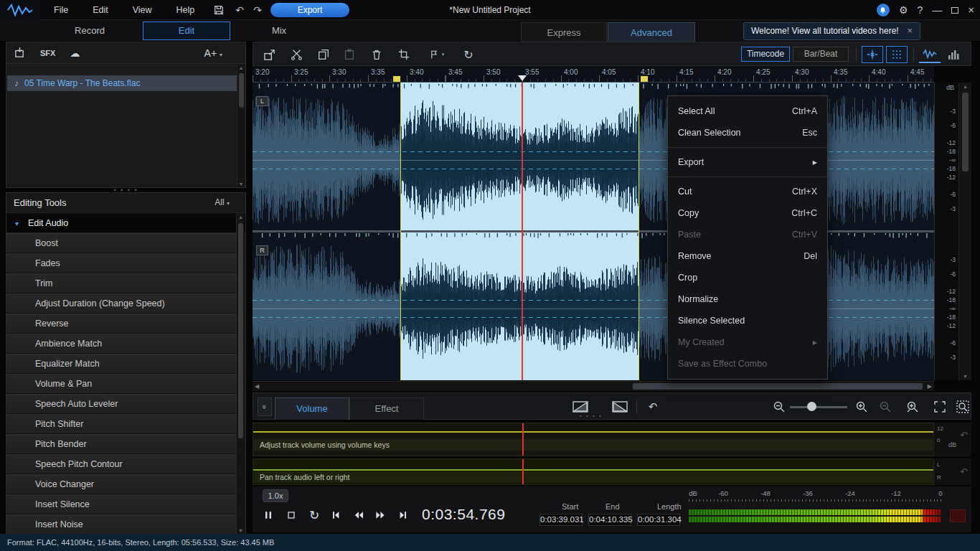 The width and height of the screenshot is (980, 551). I want to click on zoom-level-icon, so click(913, 407).